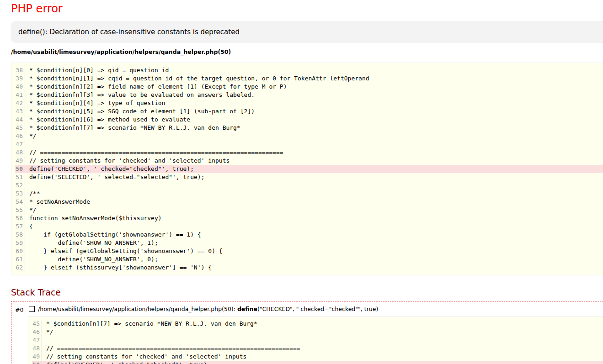 The width and height of the screenshot is (603, 364). Describe the element at coordinates (97, 70) in the screenshot. I see `code-text: * $condition[n][0] => qid = question id` at that location.